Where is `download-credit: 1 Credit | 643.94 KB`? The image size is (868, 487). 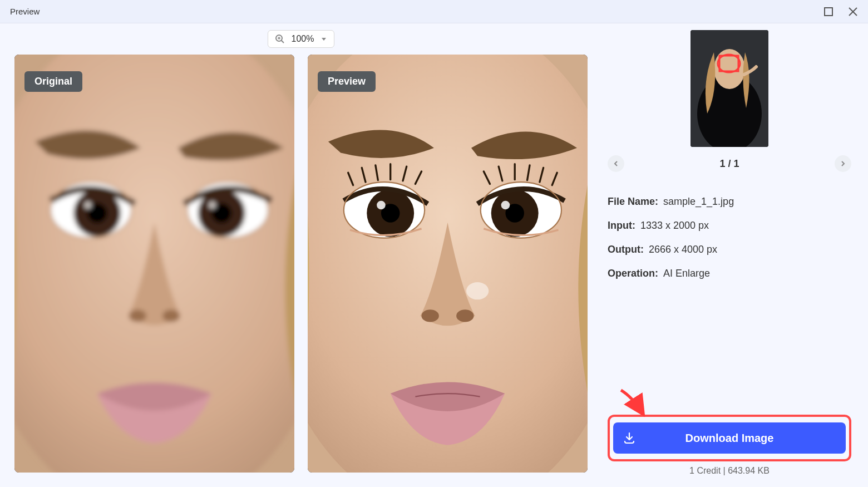 download-credit: 1 Credit | 643.94 KB is located at coordinates (729, 471).